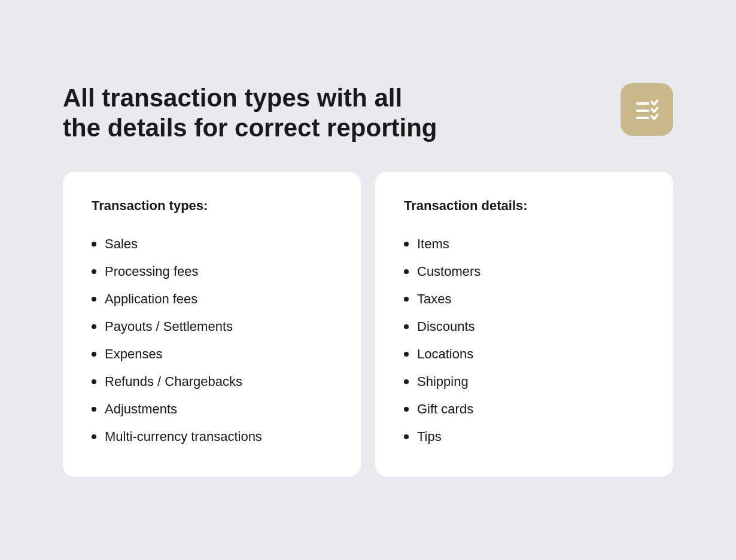 The height and width of the screenshot is (560, 736). Describe the element at coordinates (524, 340) in the screenshot. I see `transaction-details-list: Items Customers Taxes Discounts Location…` at that location.